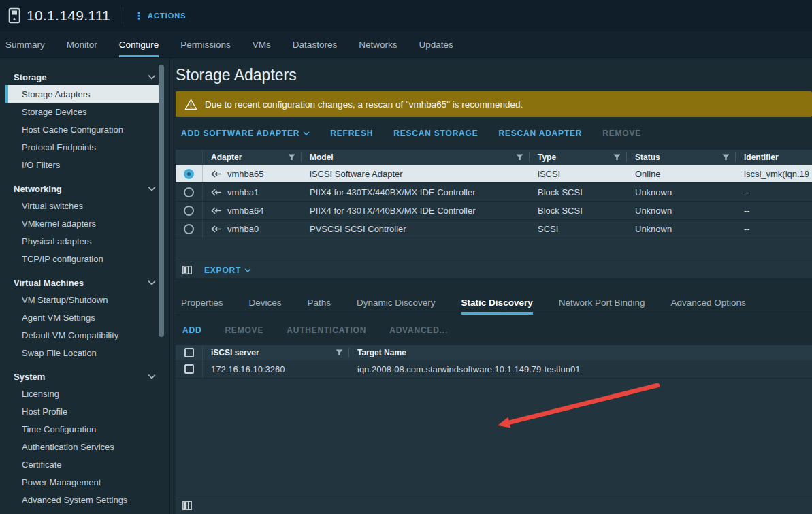  What do you see at coordinates (396, 302) in the screenshot?
I see `tab-dynamic-discovery: Dynamic Discovery` at bounding box center [396, 302].